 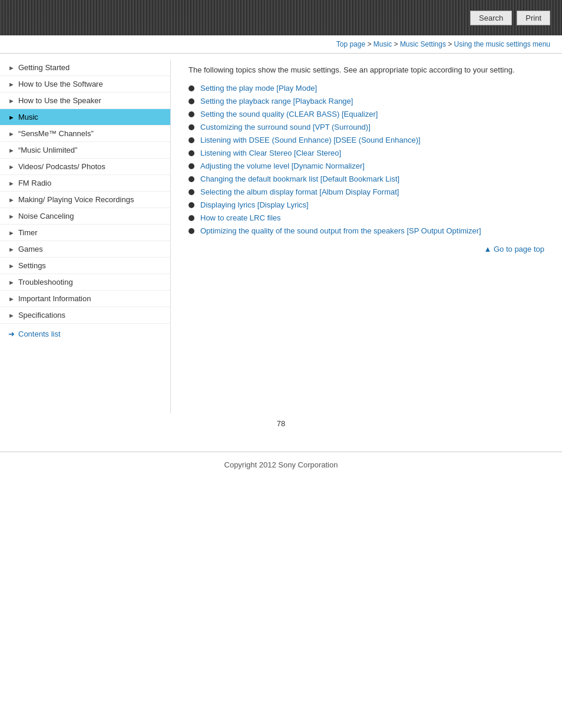 What do you see at coordinates (85, 68) in the screenshot?
I see `sidebar-item-getting-started: ► Getting Started` at bounding box center [85, 68].